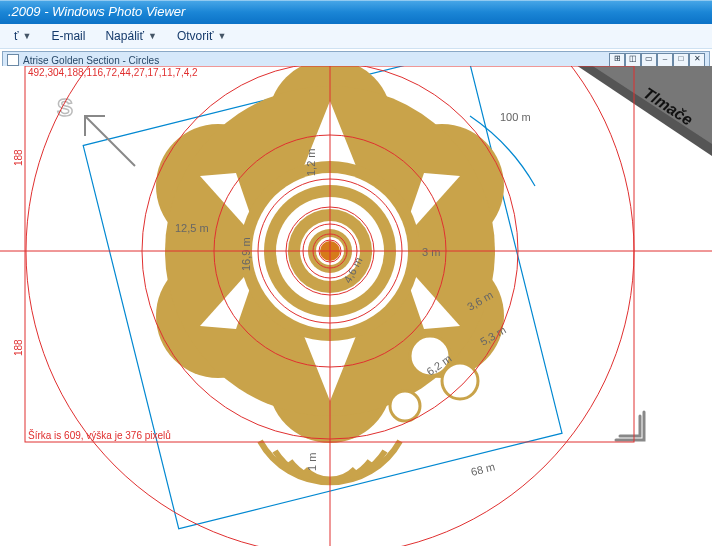 The width and height of the screenshot is (712, 546). Describe the element at coordinates (649, 60) in the screenshot. I see `tool-grid-button-3: ▭` at that location.